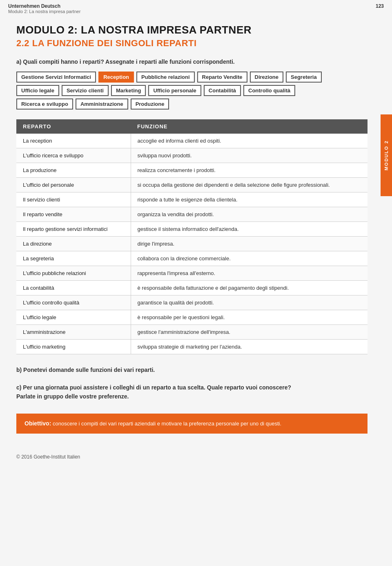 The width and height of the screenshot is (392, 566). What do you see at coordinates (249, 387) in the screenshot?
I see `section-c-line2: Quale reparto vuoi conoscere?` at bounding box center [249, 387].